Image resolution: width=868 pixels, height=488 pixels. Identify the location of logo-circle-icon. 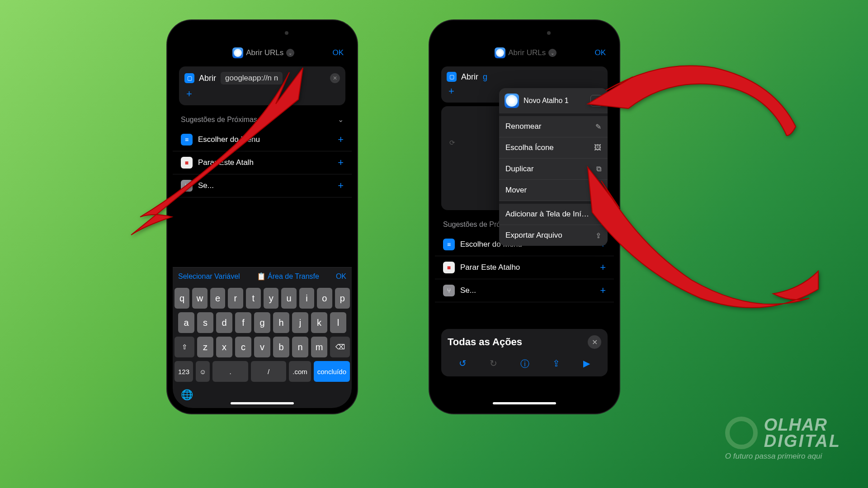
(741, 433).